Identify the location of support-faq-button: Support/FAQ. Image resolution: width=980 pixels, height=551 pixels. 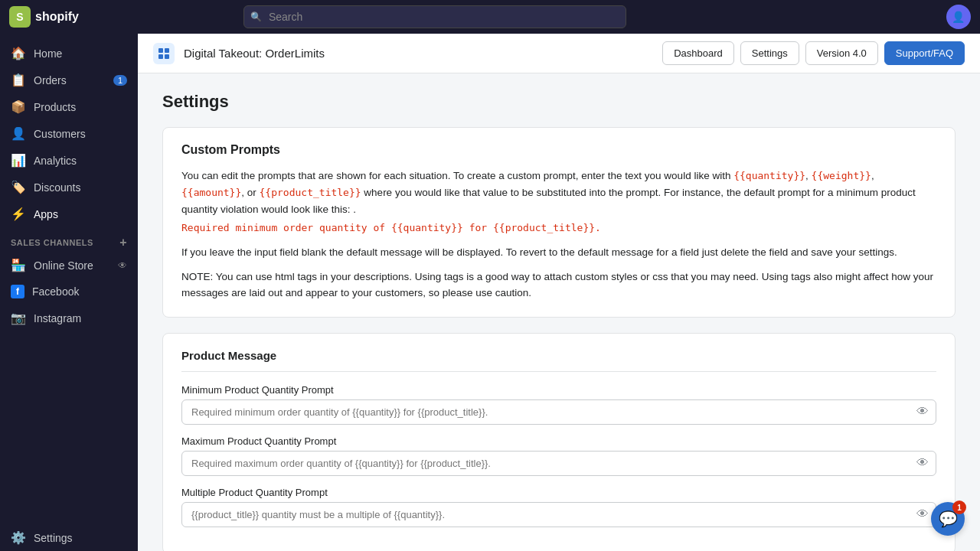
(925, 54).